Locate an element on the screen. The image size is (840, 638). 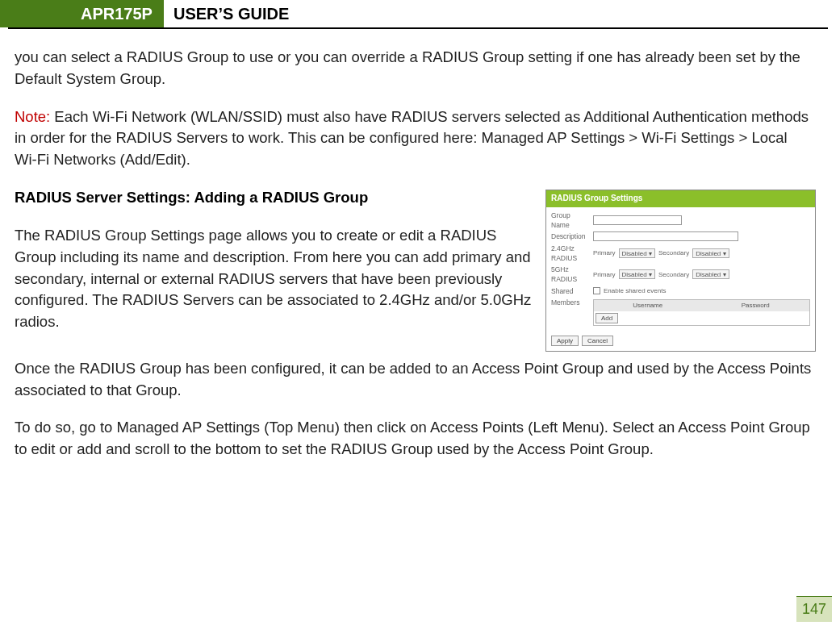
page-number: 147 is located at coordinates (814, 610).